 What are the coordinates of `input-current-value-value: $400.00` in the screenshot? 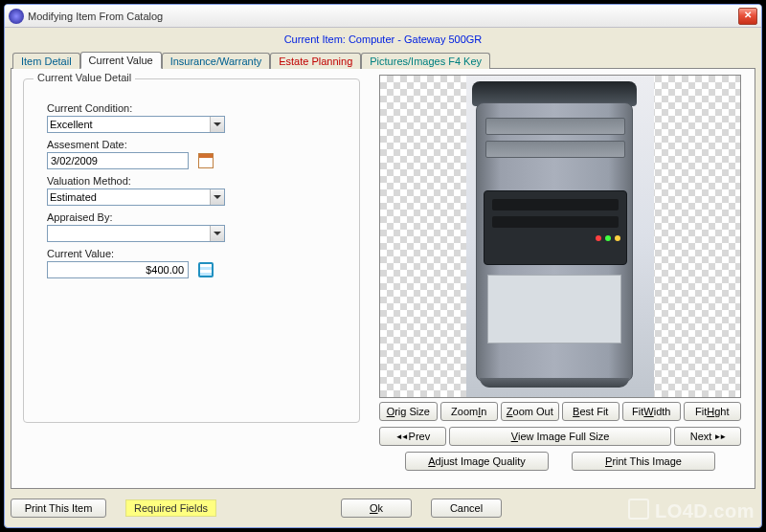 It's located at (165, 270).